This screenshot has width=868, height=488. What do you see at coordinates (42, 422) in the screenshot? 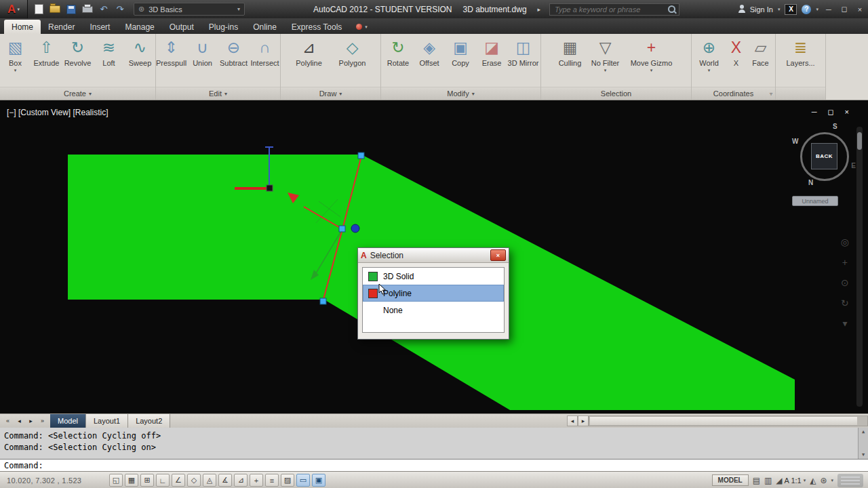
I see `last-layout-button: »` at bounding box center [42, 422].